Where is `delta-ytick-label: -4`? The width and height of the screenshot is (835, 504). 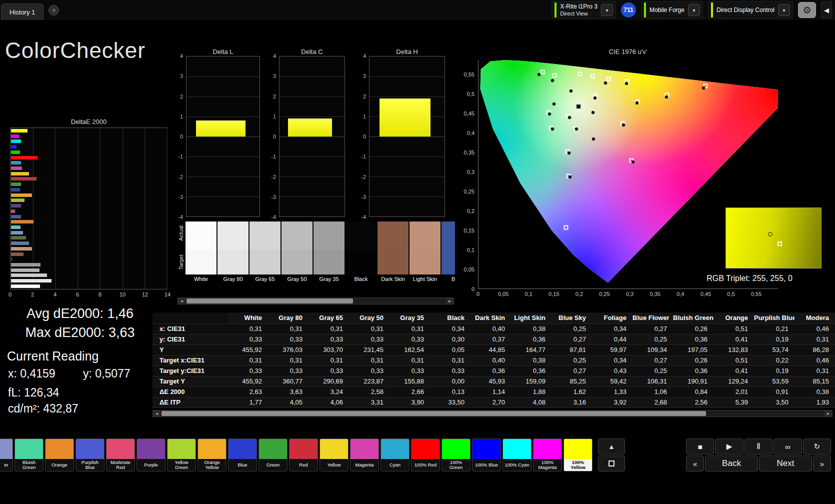 delta-ytick-label: -4 is located at coordinates (274, 217).